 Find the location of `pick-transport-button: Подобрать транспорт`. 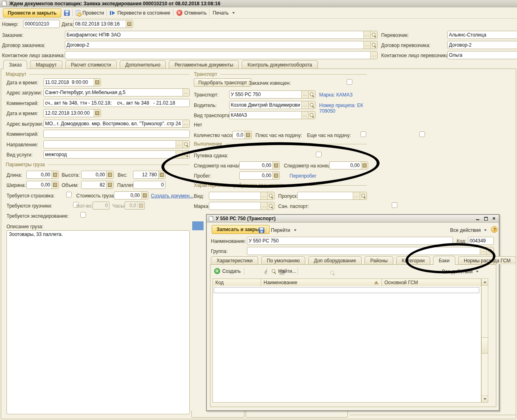

pick-transport-button: Подобрать транспорт is located at coordinates (223, 83).